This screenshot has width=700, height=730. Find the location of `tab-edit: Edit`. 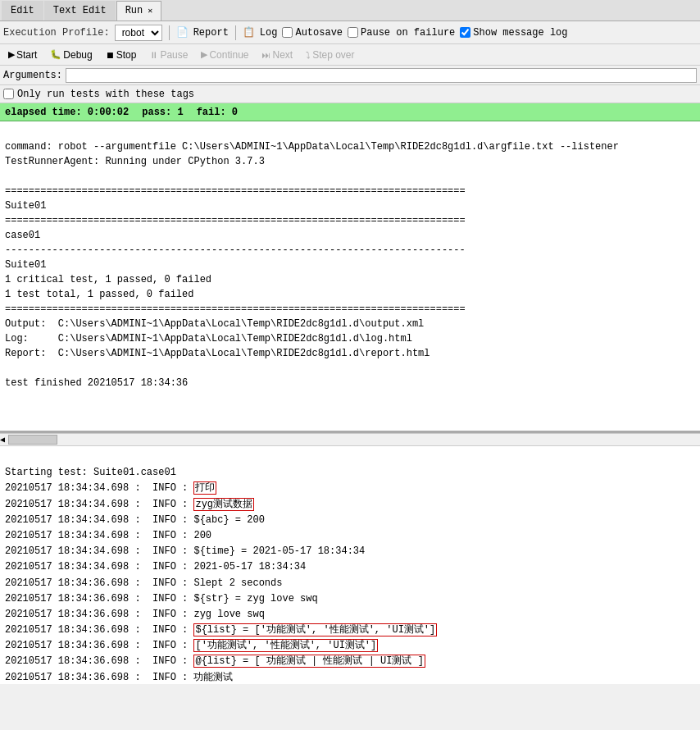

tab-edit: Edit is located at coordinates (23, 11).